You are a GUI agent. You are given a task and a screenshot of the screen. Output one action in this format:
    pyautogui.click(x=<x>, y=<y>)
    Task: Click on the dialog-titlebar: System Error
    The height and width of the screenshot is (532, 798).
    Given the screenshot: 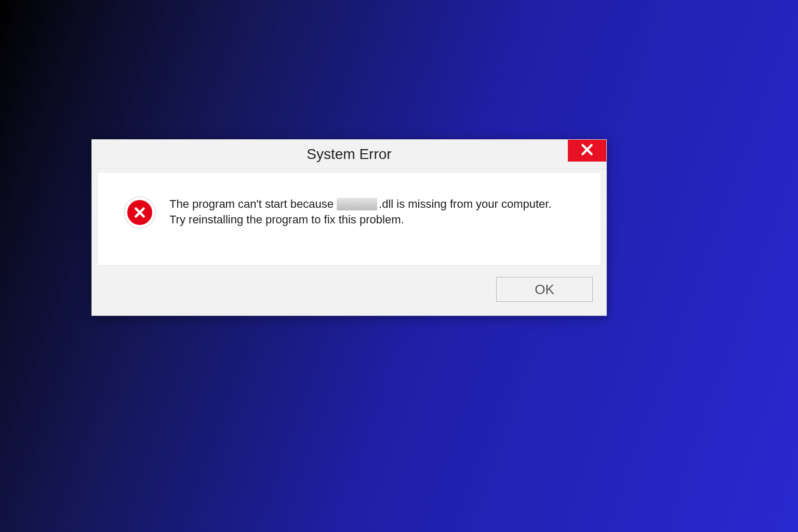 What is the action you would take?
    pyautogui.click(x=349, y=154)
    